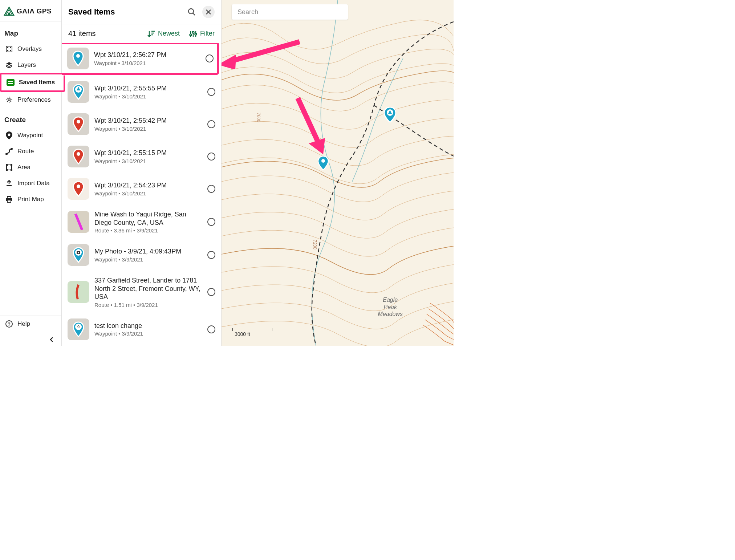 The width and height of the screenshot is (735, 560). What do you see at coordinates (290, 12) in the screenshot?
I see `map-search-input` at bounding box center [290, 12].